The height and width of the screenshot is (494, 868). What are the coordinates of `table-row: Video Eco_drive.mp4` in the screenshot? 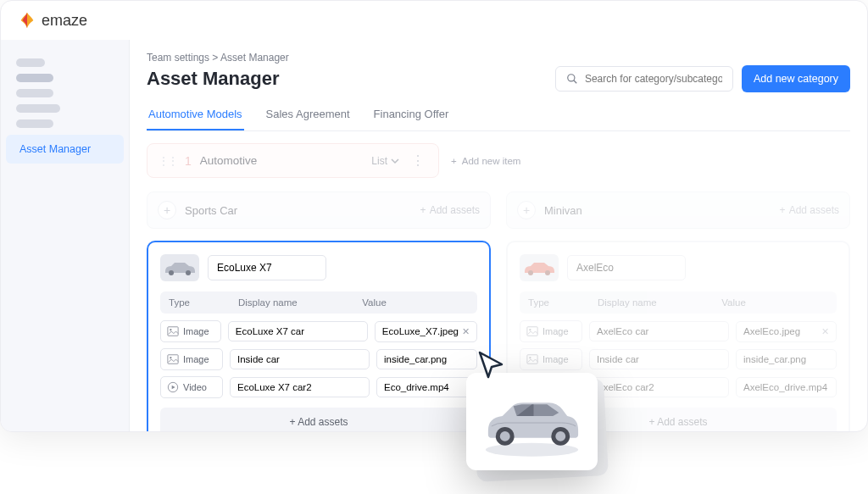 It's located at (319, 387).